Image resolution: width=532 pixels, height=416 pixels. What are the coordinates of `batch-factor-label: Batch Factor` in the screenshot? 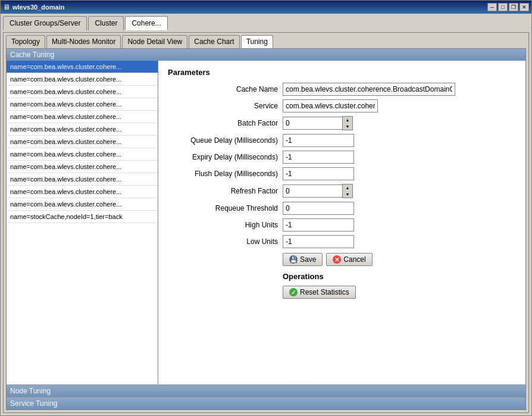 It's located at (223, 123).